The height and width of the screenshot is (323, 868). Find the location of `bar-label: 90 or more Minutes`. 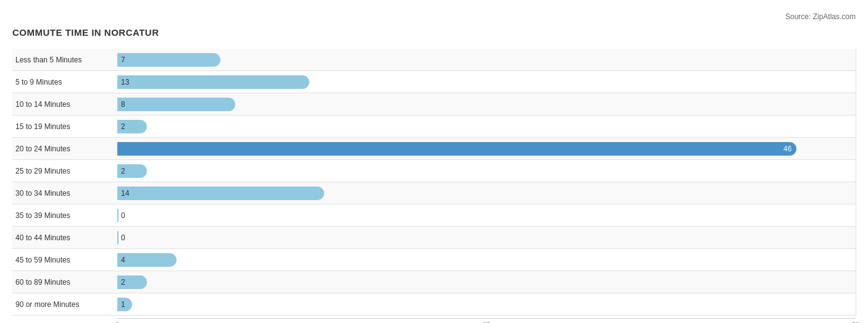

bar-label: 90 or more Minutes is located at coordinates (65, 304).